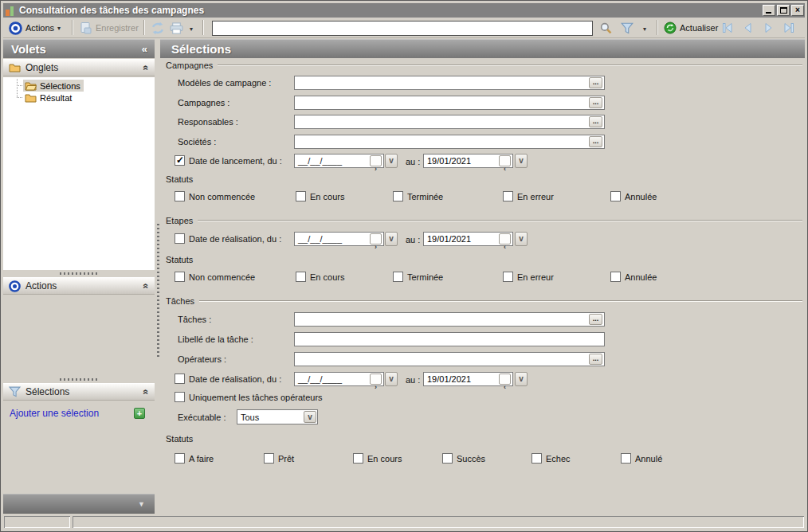 This screenshot has width=808, height=532. I want to click on refresh-icon, so click(158, 29).